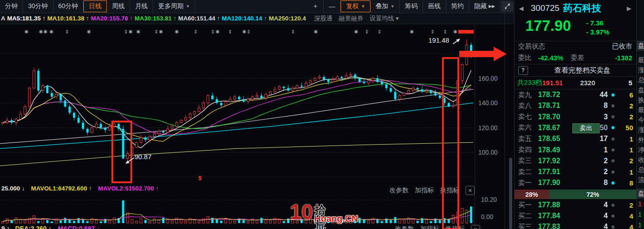  I want to click on clipped-quote-column: 盘最涨总盘换最今涨外净收总流盘111, so click(640, 114).